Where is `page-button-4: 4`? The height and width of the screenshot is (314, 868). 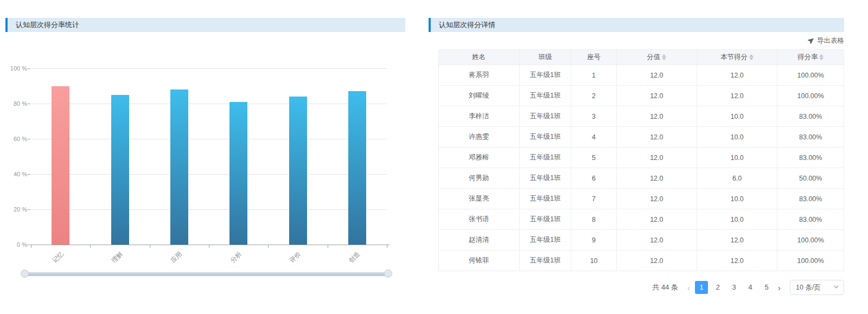
page-button-4: 4 is located at coordinates (750, 287).